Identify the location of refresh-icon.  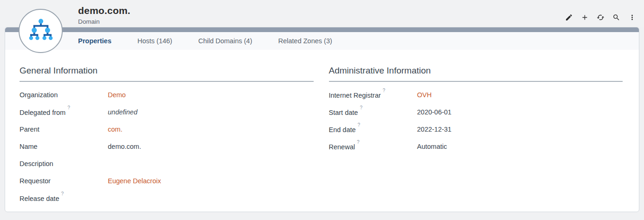
(600, 18).